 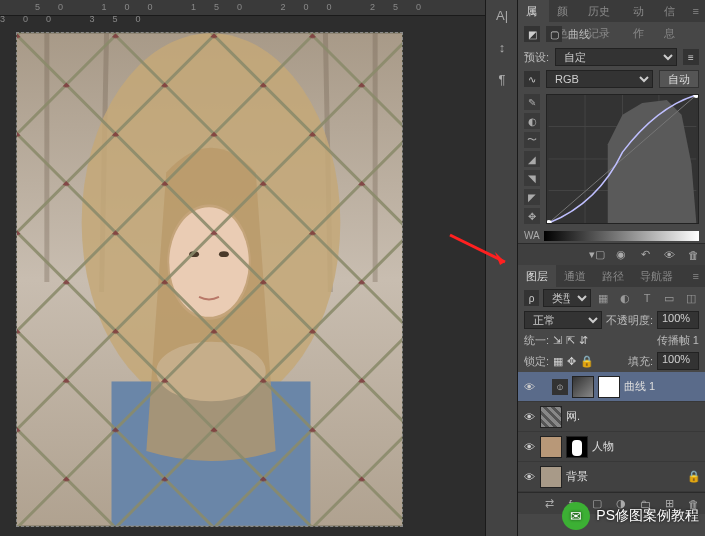 What do you see at coordinates (672, 11) in the screenshot?
I see `tab-info: 信息` at bounding box center [672, 11].